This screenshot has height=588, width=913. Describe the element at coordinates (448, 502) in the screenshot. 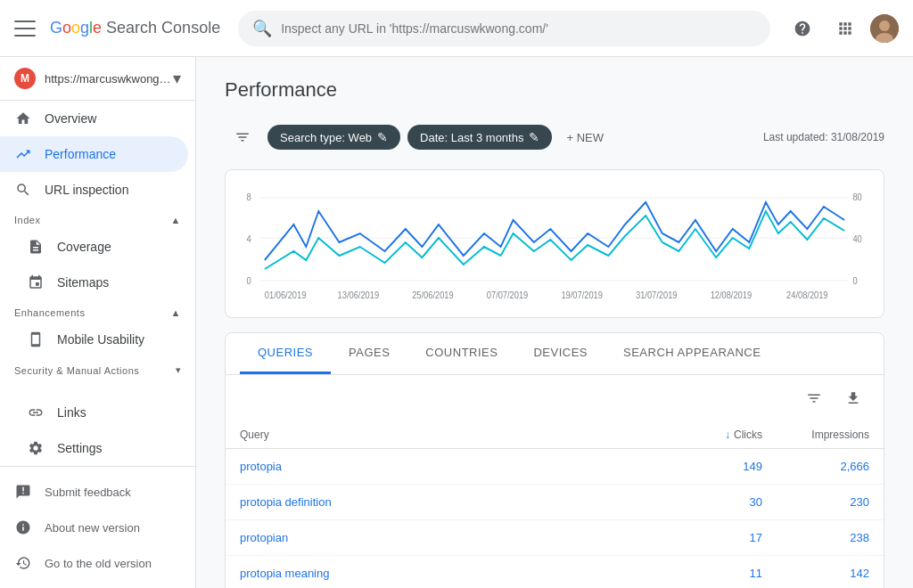

I see `cell-query: protopia definition` at that location.